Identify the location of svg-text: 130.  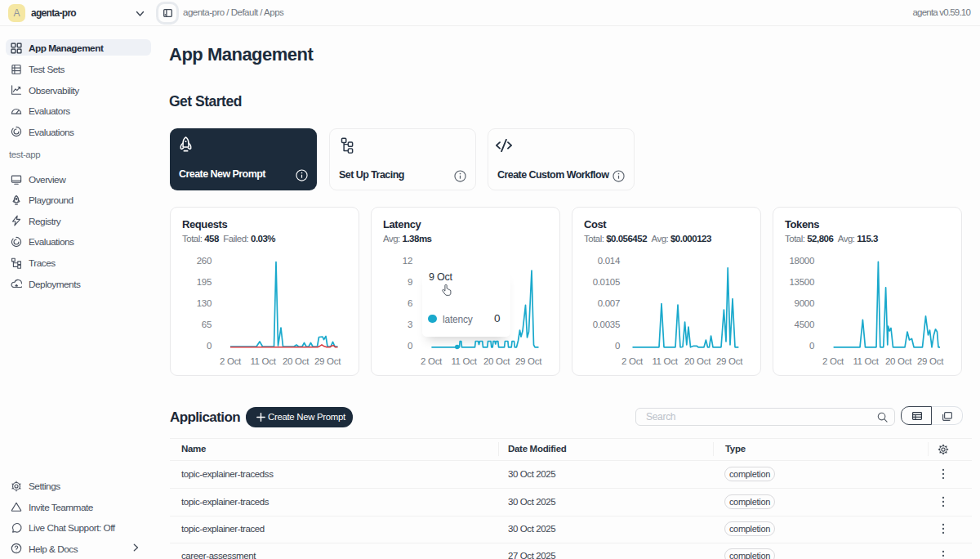
(204, 303).